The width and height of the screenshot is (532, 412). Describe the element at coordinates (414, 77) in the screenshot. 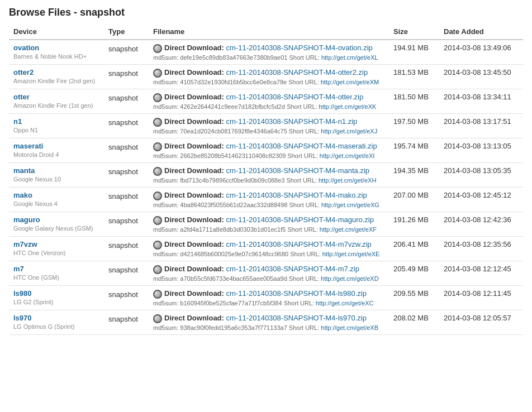

I see `size-cell: 181.53 MB` at that location.